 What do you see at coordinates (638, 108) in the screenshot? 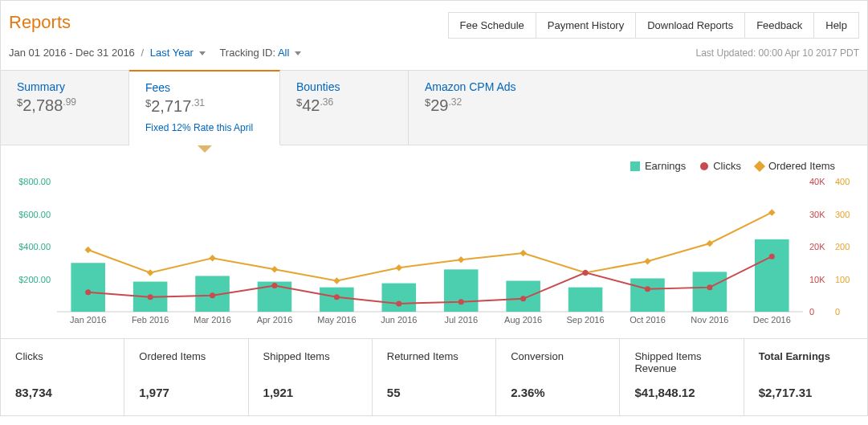
I see `tab-cpm-ads: Amazon CPM Ads $29.32` at bounding box center [638, 108].